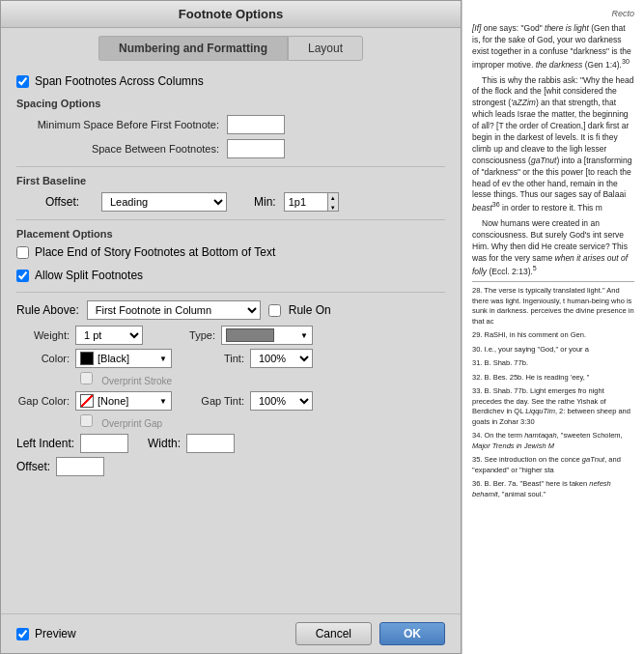  What do you see at coordinates (70, 202) in the screenshot?
I see `offset-label: Offset:` at bounding box center [70, 202].